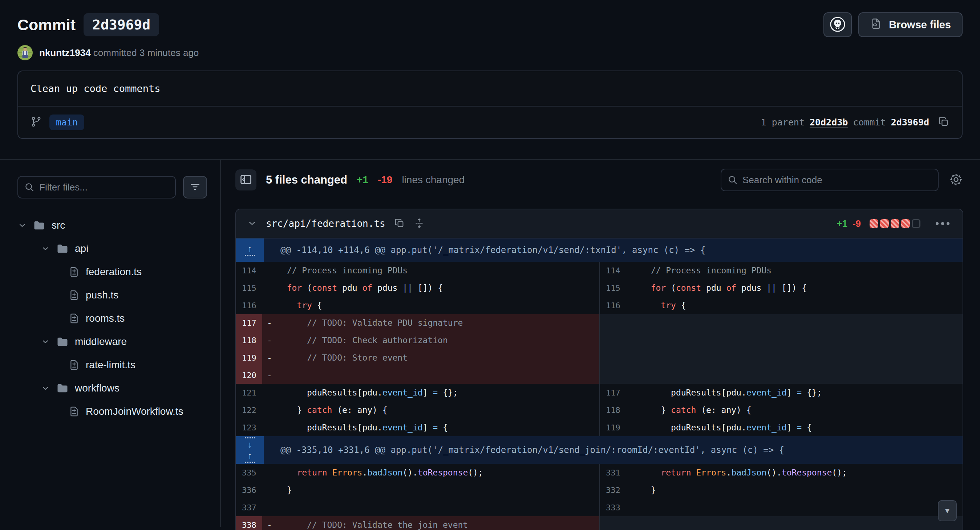 Image resolution: width=980 pixels, height=530 pixels. I want to click on chevron-down-icon, so click(22, 225).